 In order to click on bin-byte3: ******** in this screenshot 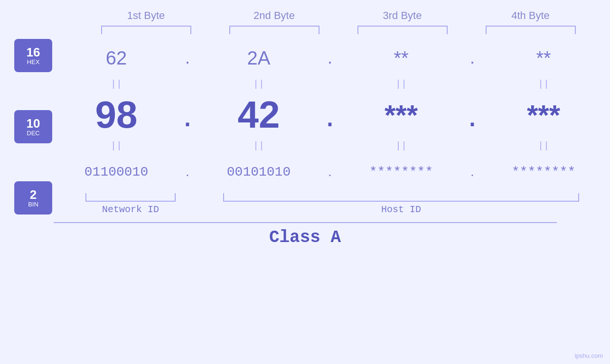, I will do `click(401, 172)`.